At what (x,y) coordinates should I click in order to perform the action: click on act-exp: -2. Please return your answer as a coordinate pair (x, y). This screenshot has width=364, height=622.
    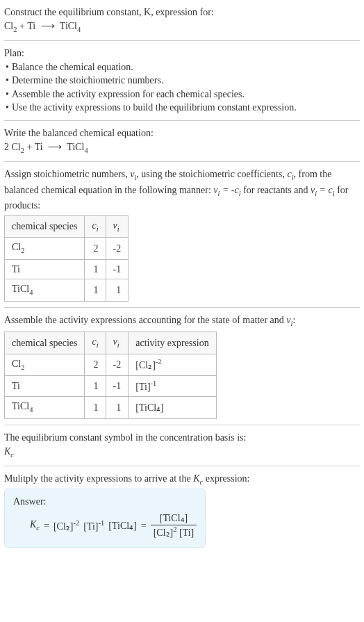
    Looking at the image, I should click on (158, 361).